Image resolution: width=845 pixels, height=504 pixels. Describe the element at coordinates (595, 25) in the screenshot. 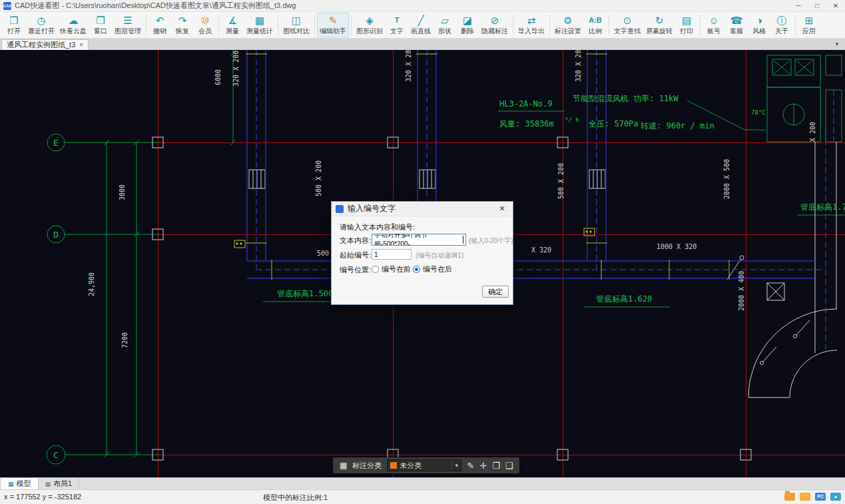

I see `toolbar-item-scale: A:B比例` at that location.